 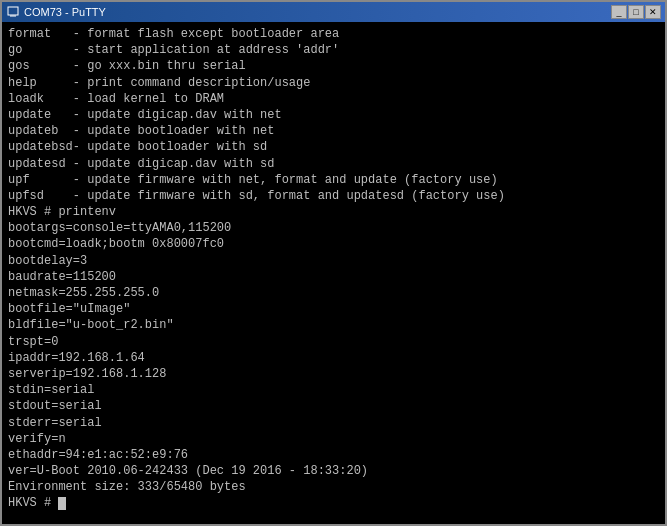 What do you see at coordinates (334, 34) in the screenshot?
I see `terminal-line: format - format flash except bootloader …` at bounding box center [334, 34].